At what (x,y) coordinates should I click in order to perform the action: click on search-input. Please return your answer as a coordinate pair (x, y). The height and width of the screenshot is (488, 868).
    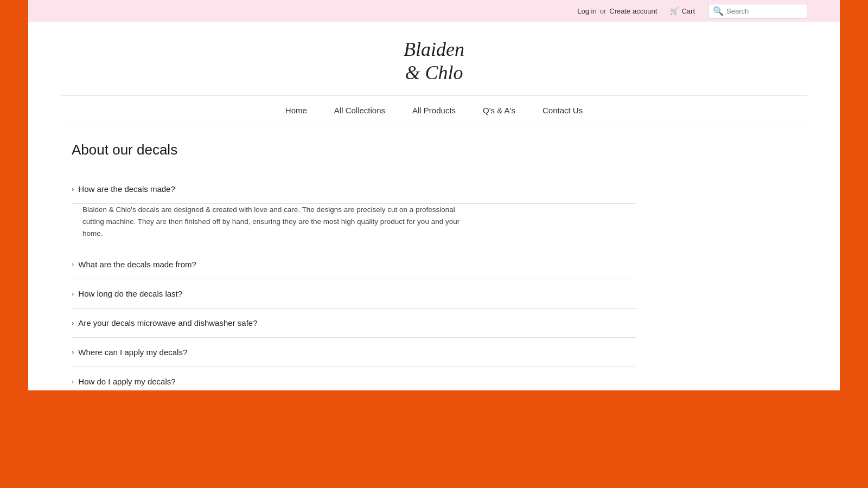
    Looking at the image, I should click on (764, 11).